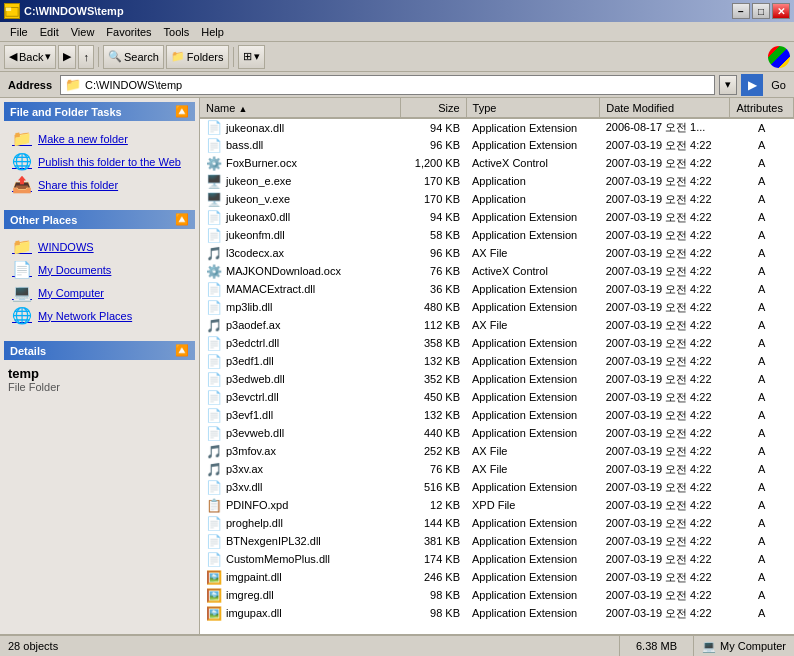 Image resolution: width=794 pixels, height=656 pixels. What do you see at coordinates (300, 325) in the screenshot?
I see `file-name-cell: 🎵 p3aodef.ax` at bounding box center [300, 325].